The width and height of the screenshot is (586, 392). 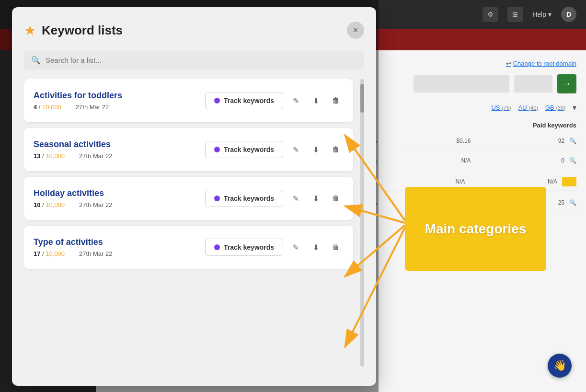 What do you see at coordinates (36, 60) in the screenshot?
I see `search-icon: 🔍` at bounding box center [36, 60].